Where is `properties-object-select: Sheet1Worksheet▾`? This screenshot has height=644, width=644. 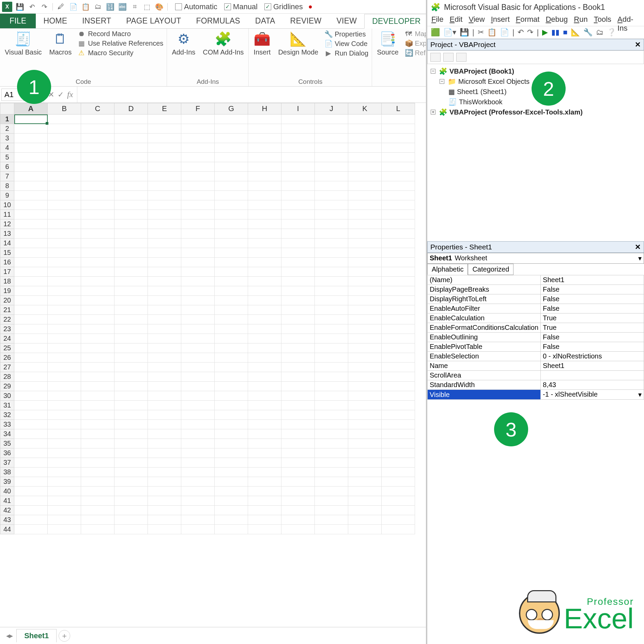
properties-object-select: Sheet1Worksheet▾ is located at coordinates (536, 258).